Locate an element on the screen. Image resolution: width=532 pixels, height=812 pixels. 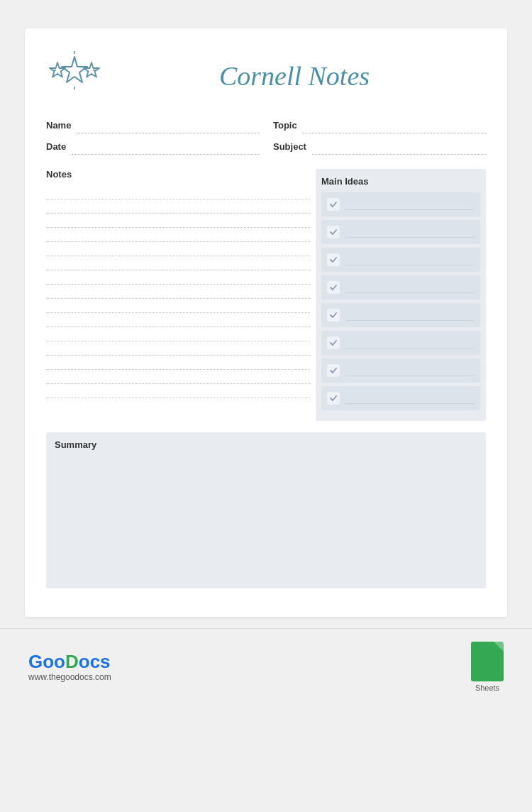
summary-label: Summary is located at coordinates (266, 444).